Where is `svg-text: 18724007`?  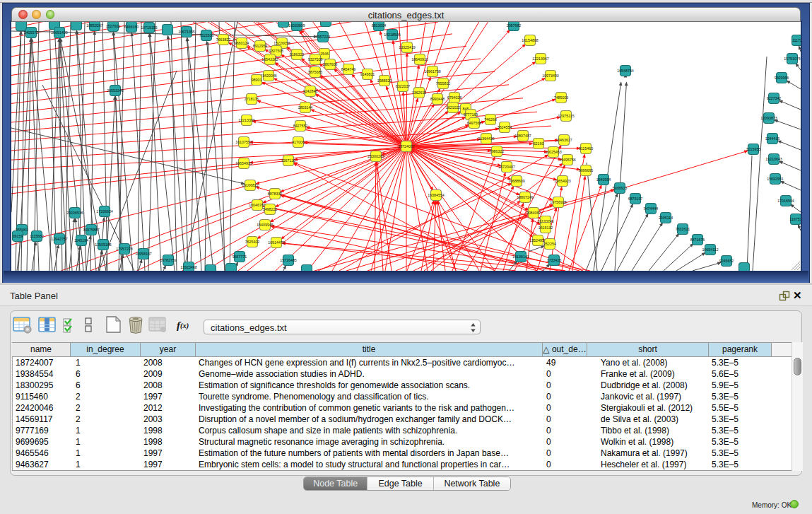 svg-text: 18724007 is located at coordinates (406, 146).